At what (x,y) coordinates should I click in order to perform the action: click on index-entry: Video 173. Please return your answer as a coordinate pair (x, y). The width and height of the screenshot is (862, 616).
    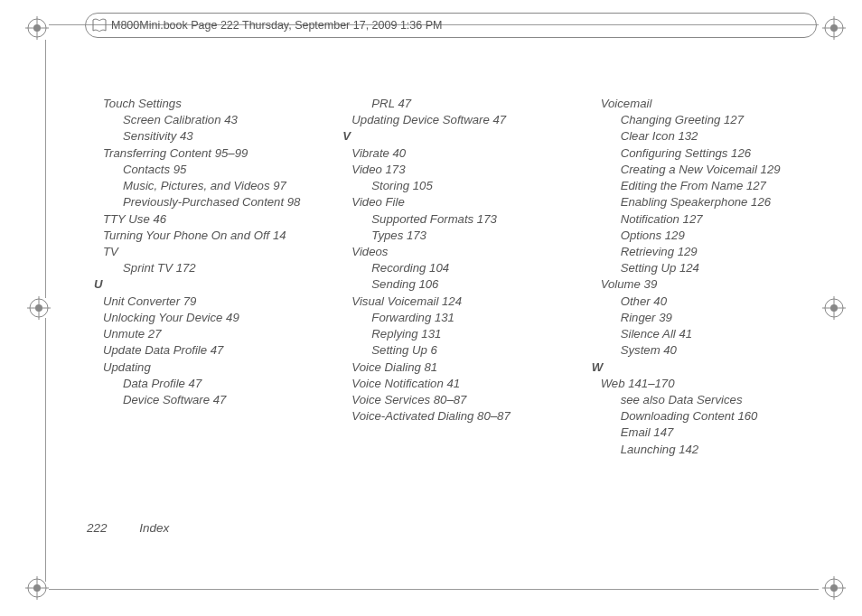
    Looking at the image, I should click on (457, 170).